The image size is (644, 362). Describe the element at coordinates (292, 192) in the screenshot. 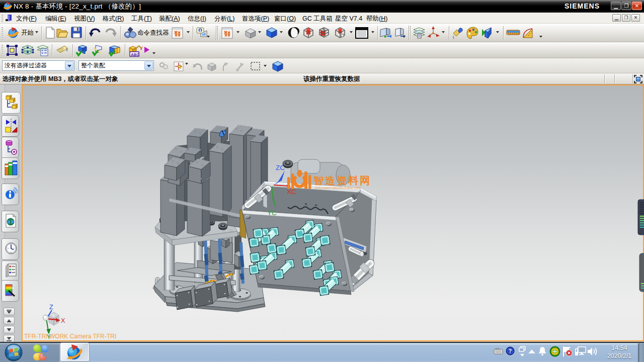

I see `svg-text: XC` at that location.